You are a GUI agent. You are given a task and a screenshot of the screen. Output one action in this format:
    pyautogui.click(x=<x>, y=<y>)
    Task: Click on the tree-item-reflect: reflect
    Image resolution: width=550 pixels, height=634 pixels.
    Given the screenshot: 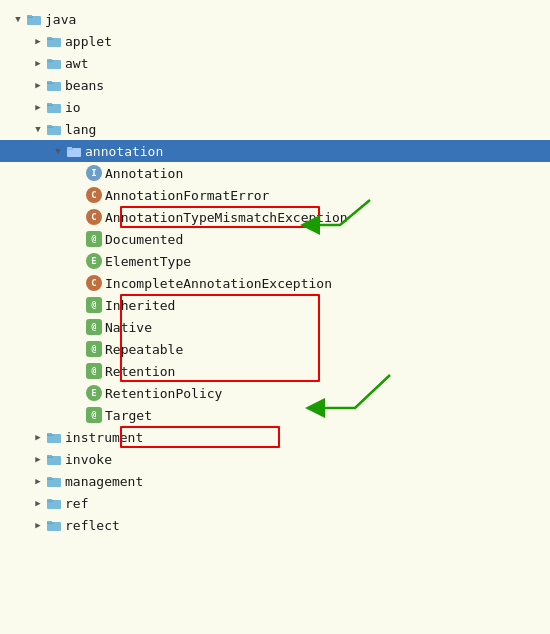 What is the action you would take?
    pyautogui.click(x=275, y=525)
    